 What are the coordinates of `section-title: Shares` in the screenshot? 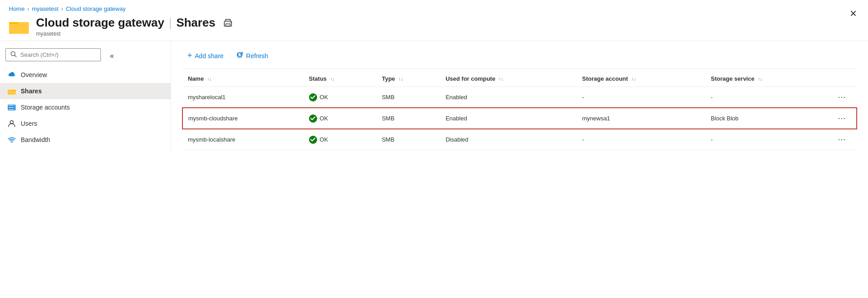 It's located at (195, 23).